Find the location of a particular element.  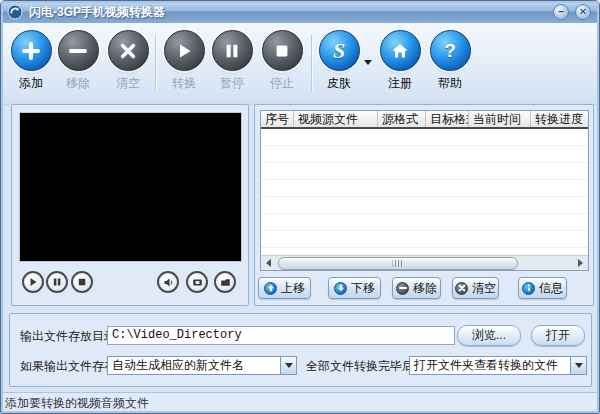

output-dir-label: 输出文件存放目录: is located at coordinates (70, 336).